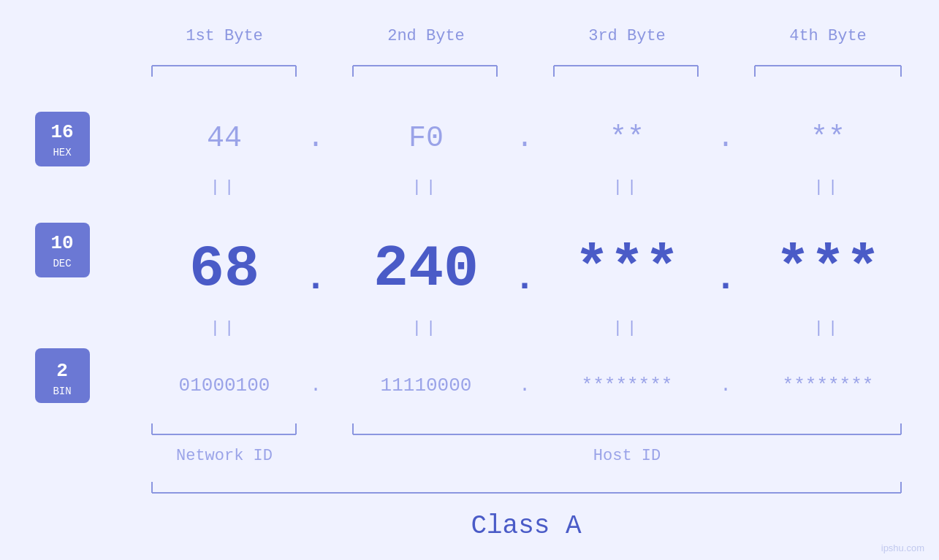 The width and height of the screenshot is (939, 560). I want to click on hex-b2: F0, so click(426, 139).